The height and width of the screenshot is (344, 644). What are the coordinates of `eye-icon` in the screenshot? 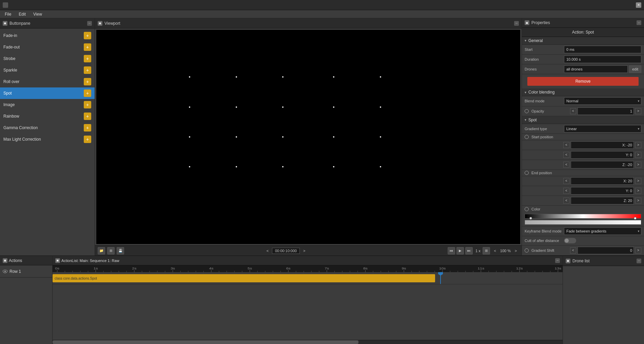 It's located at (5, 271).